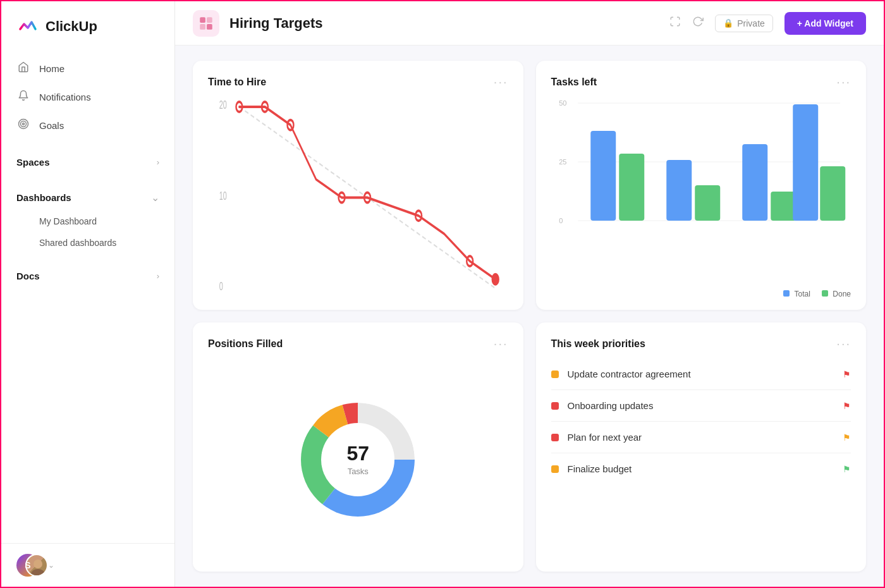 The width and height of the screenshot is (885, 588). I want to click on svg-text: 50, so click(563, 103).